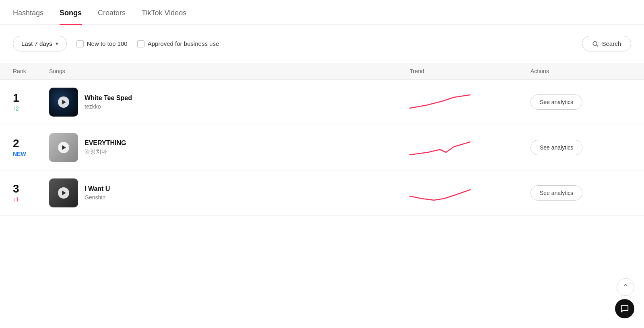  What do you see at coordinates (470, 71) in the screenshot?
I see `col-trend: Trend` at bounding box center [470, 71].